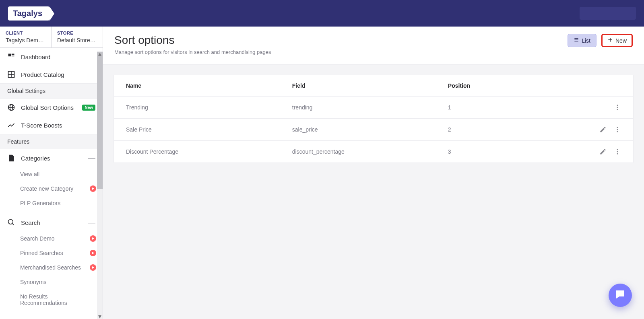 This screenshot has height=319, width=644. I want to click on nav-search-merchandised: Merchandised Searches, so click(52, 268).